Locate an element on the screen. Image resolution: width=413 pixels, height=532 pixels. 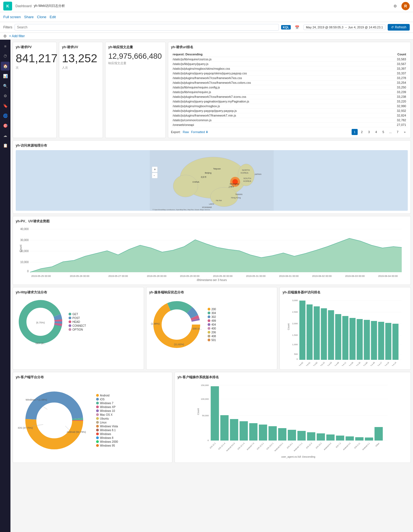
page-button-1: 1 is located at coordinates (355, 132).